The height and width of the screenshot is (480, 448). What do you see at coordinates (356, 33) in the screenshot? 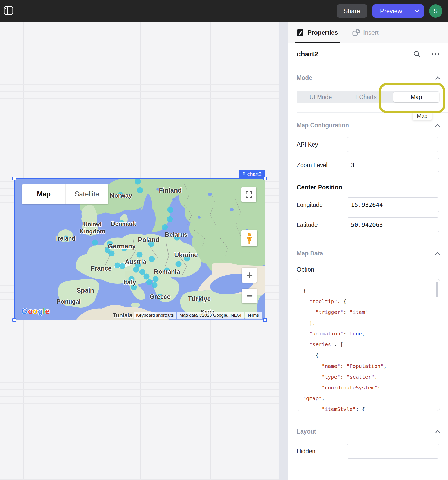
I see `insert-icon` at bounding box center [356, 33].